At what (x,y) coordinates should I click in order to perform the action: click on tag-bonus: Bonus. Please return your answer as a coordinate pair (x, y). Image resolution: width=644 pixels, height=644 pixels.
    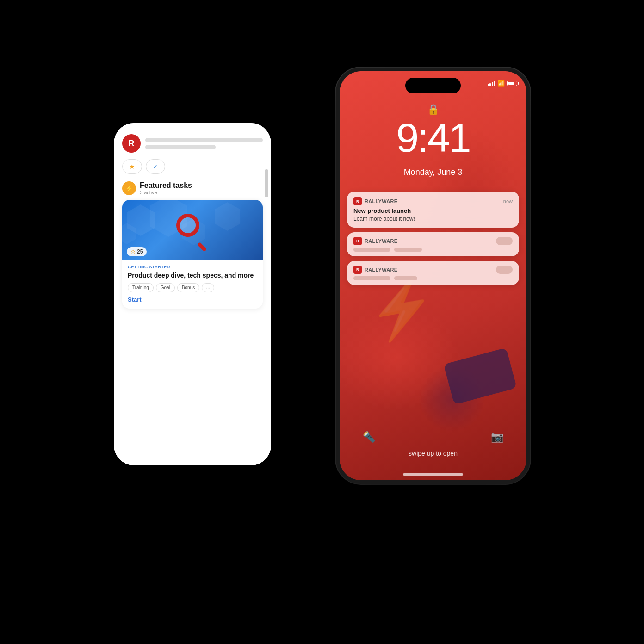
    Looking at the image, I should click on (188, 288).